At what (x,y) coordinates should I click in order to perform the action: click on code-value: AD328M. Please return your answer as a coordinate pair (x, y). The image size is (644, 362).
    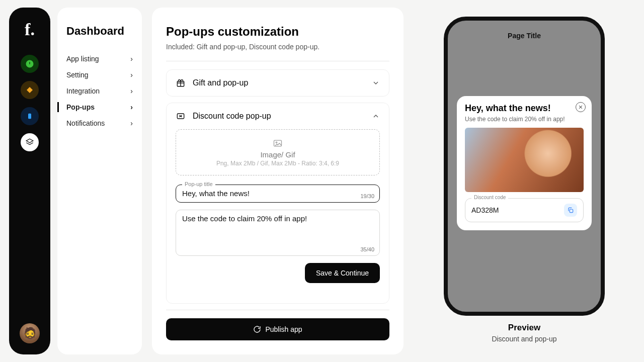
    Looking at the image, I should click on (518, 210).